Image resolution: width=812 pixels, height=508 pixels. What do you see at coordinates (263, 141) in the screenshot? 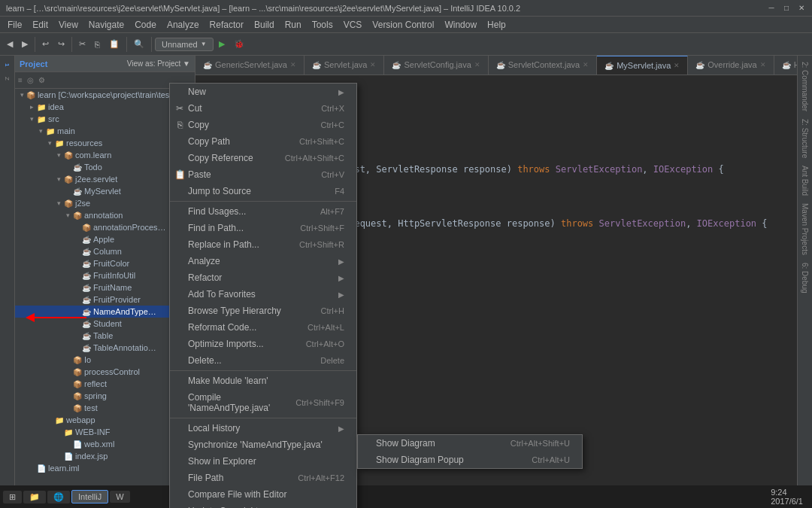
I see `context-menu-item-copy-path: Copy PathCtrl+Shift+C` at bounding box center [263, 141].